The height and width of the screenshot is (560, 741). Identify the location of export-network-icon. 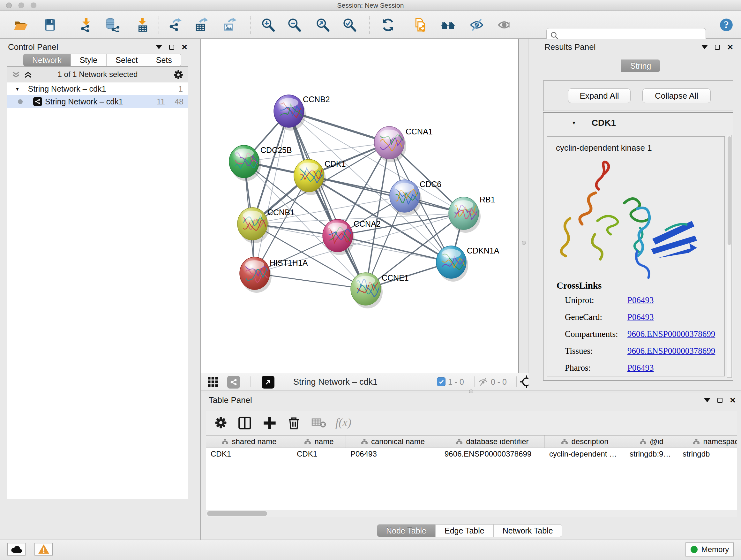
(176, 25).